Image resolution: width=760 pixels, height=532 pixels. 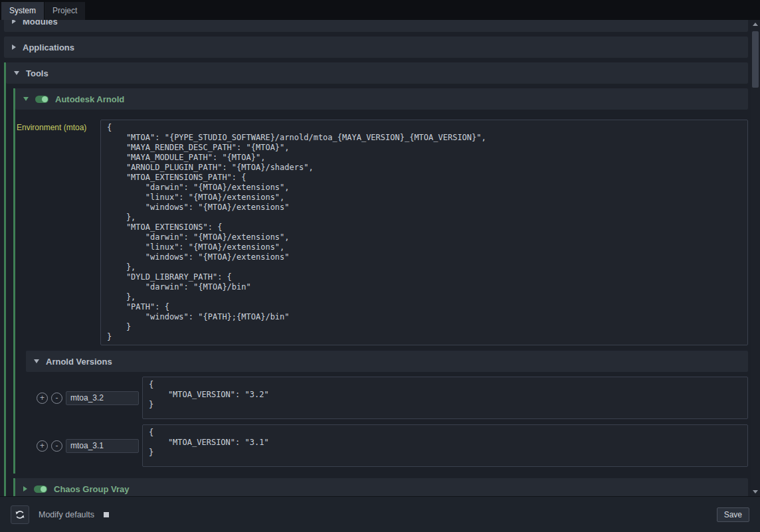 What do you see at coordinates (20, 515) in the screenshot?
I see `refresh-button` at bounding box center [20, 515].